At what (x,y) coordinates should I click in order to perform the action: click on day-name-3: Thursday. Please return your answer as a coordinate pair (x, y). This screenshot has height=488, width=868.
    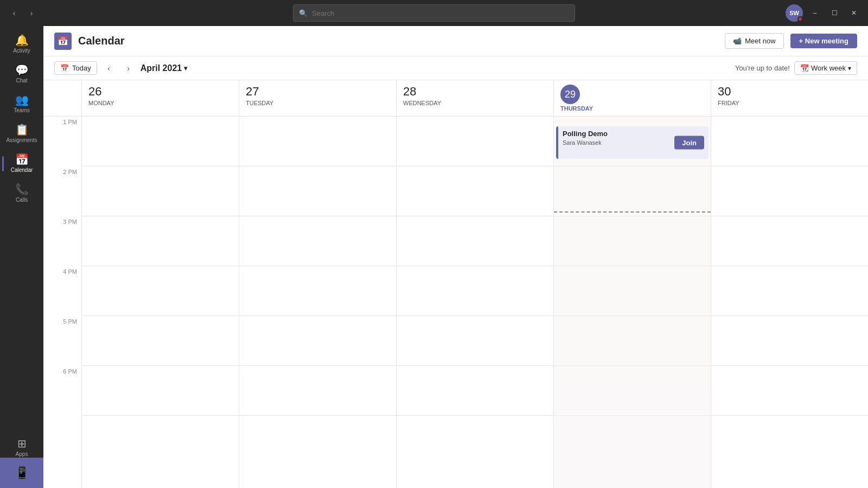
    Looking at the image, I should click on (633, 108).